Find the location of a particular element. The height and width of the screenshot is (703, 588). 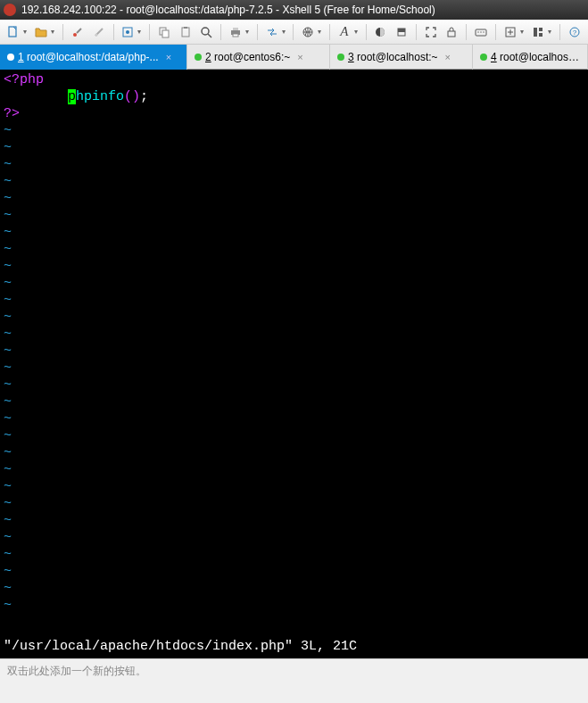

font-icon: A is located at coordinates (344, 32).